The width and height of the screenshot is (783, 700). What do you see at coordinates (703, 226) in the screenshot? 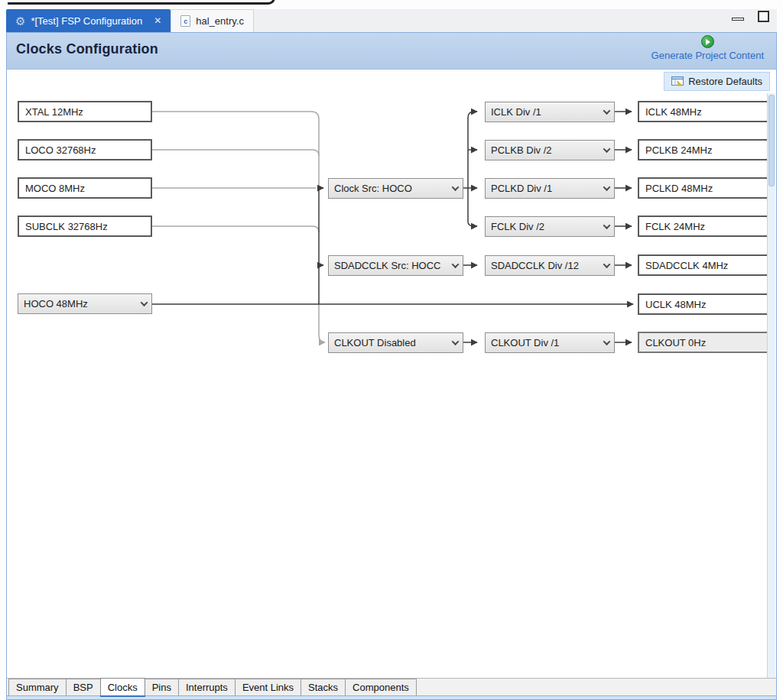
I see `output-fclk: FCLK 24MHz` at bounding box center [703, 226].